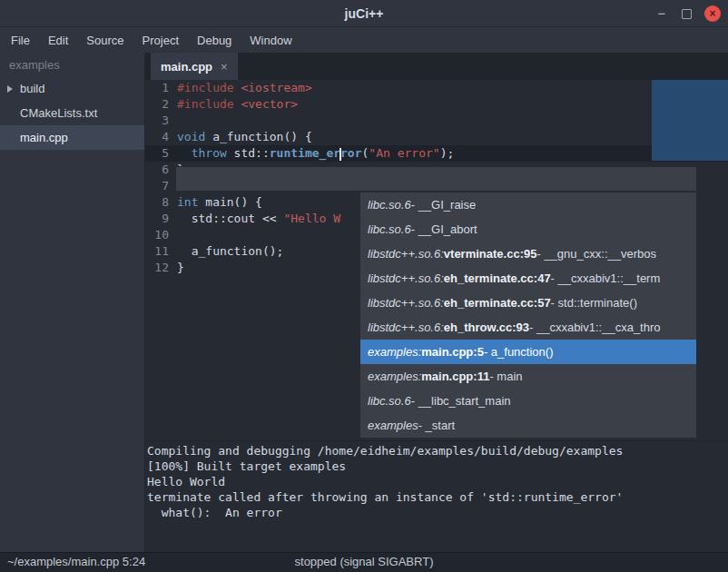 Image resolution: width=728 pixels, height=572 pixels. I want to click on line-number: 8, so click(162, 202).